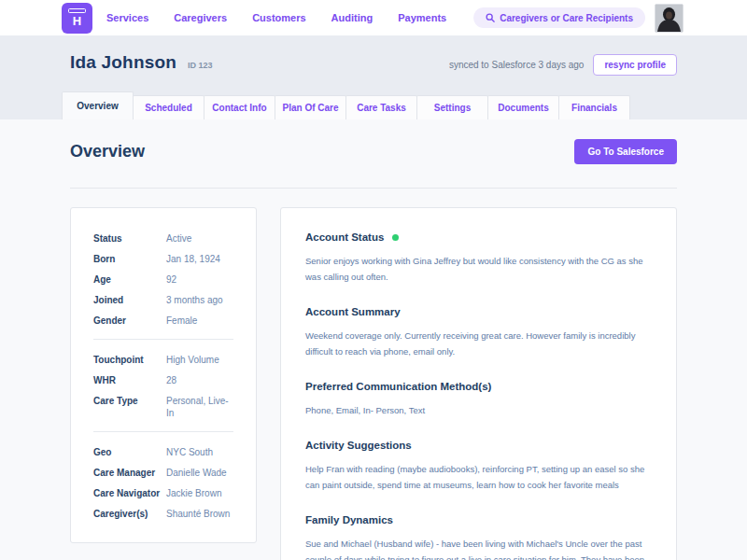 This screenshot has height=560, width=747. I want to click on section-body: Senior enjoys working with Gina Jeffrey …, so click(478, 269).